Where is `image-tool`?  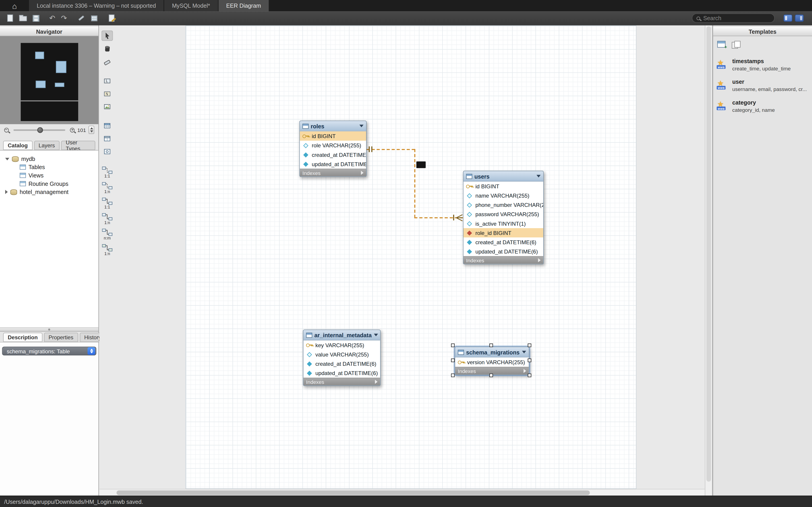 image-tool is located at coordinates (107, 107).